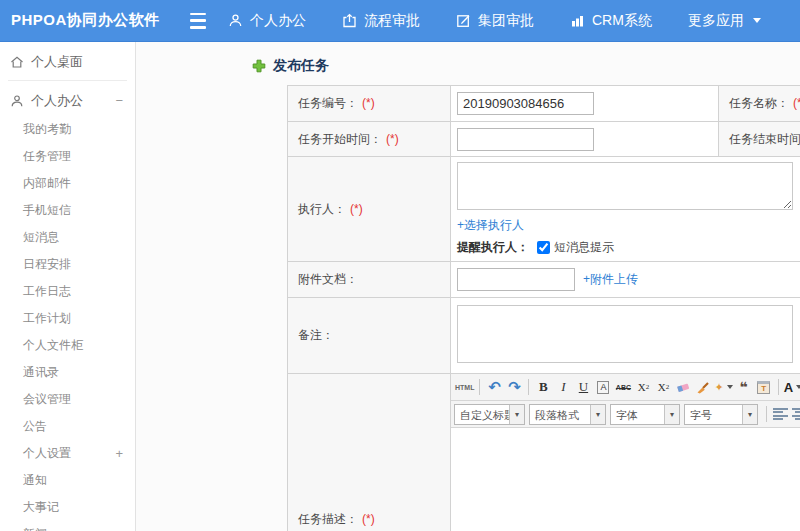 Image resolution: width=800 pixels, height=531 pixels. I want to click on nav-label: 流程审批, so click(392, 21).